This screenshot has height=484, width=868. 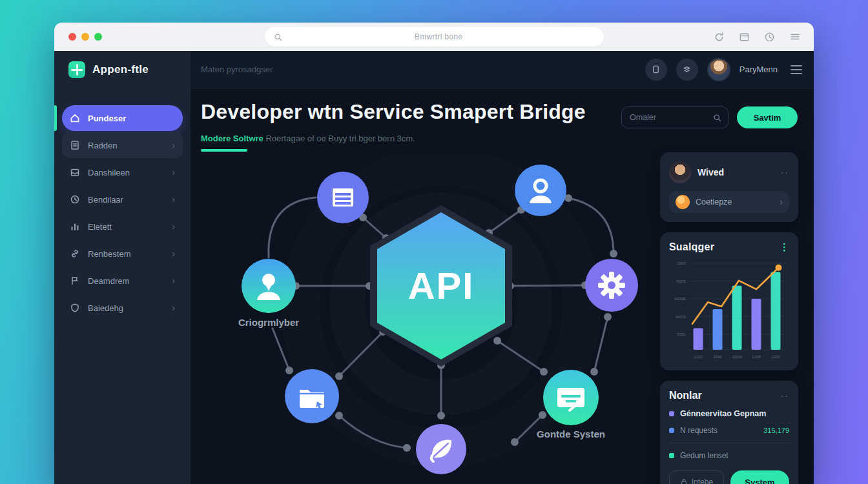 What do you see at coordinates (340, 138) in the screenshot?
I see `subtitle-rest: Roertagae of oe Buyy trl bger bern 3cm.` at bounding box center [340, 138].